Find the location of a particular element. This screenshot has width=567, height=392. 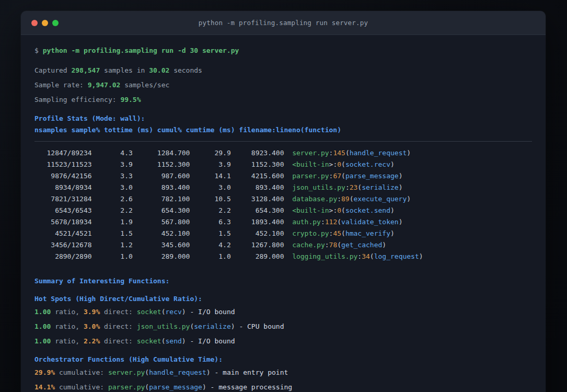

col-cumtime: 1893.400 is located at coordinates (258, 222).